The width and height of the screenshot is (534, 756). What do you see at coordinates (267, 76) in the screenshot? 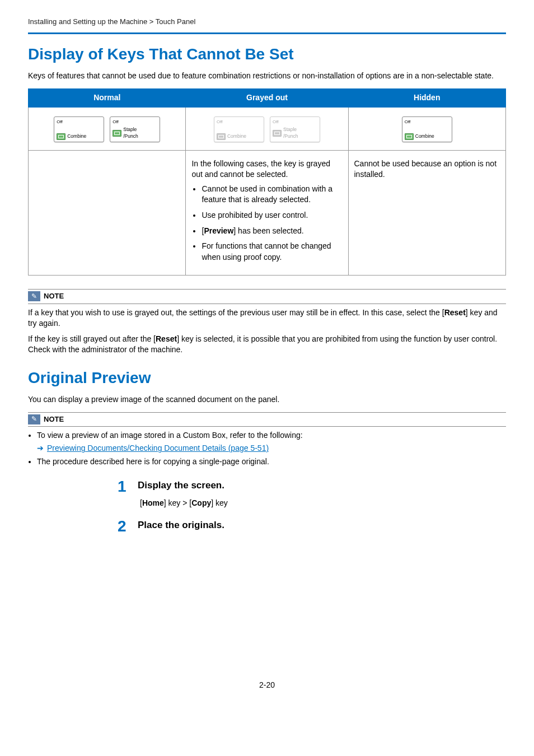
I see `section1-intro: Keys of features that cannot be used due…` at bounding box center [267, 76].